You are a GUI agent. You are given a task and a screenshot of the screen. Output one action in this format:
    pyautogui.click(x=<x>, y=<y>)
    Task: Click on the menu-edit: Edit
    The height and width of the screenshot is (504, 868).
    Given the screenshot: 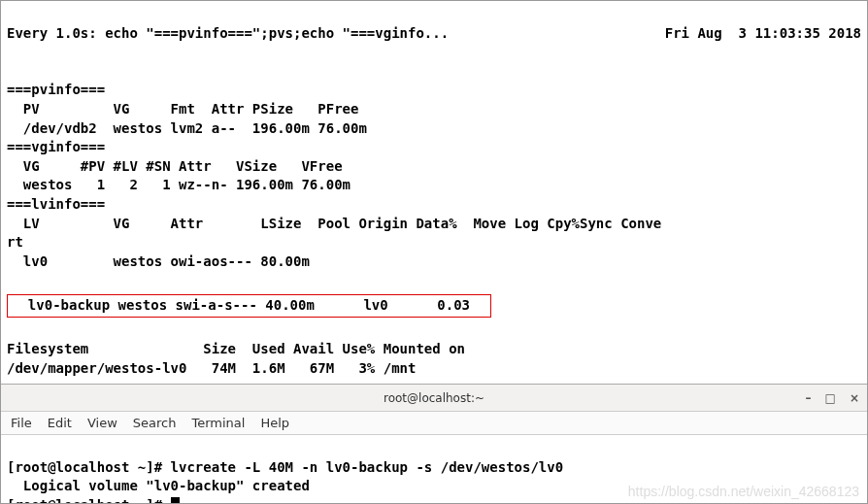 What is the action you would take?
    pyautogui.click(x=60, y=423)
    